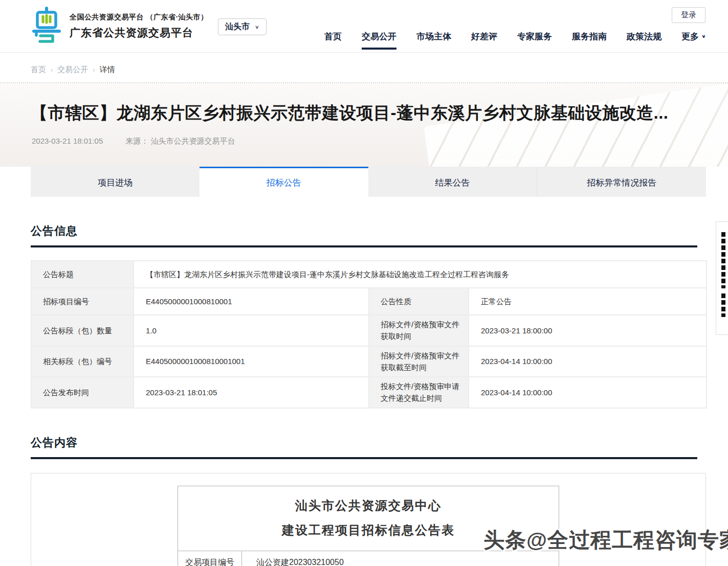 This screenshot has width=728, height=566. I want to click on main-nav: 首页 交易公开 市场主体 好差评 专家服务 服务指南 政策法规 更多 ∨, so click(515, 36).